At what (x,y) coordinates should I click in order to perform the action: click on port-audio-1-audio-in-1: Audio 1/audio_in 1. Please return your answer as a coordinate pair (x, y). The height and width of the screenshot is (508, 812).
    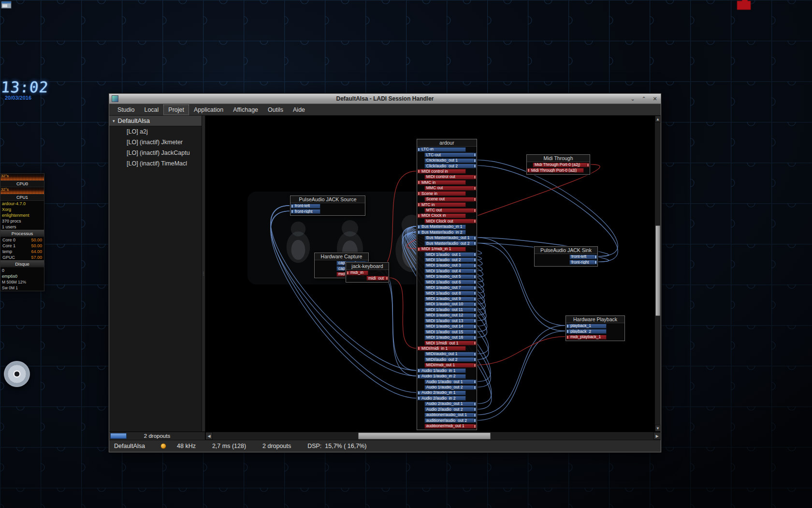
    Looking at the image, I should click on (447, 371).